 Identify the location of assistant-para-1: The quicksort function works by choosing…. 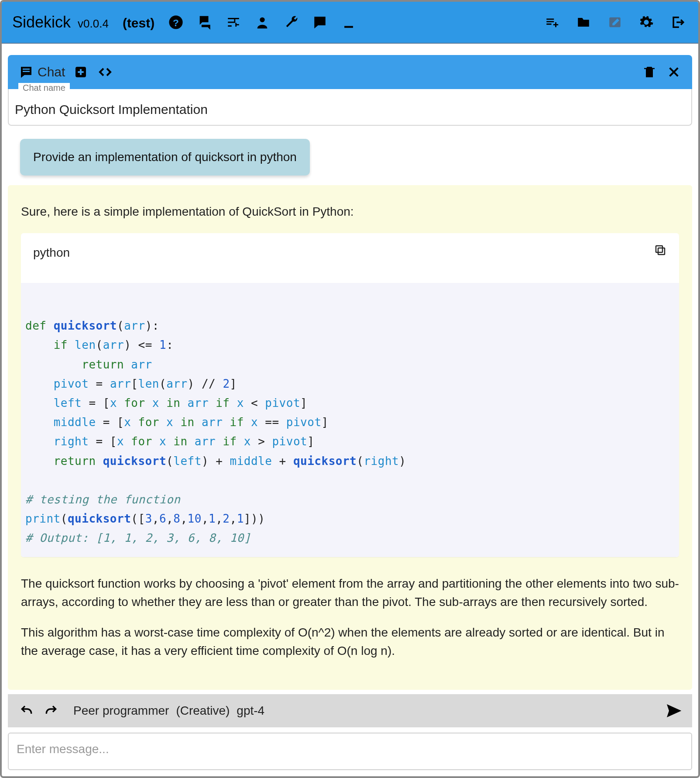
(350, 593).